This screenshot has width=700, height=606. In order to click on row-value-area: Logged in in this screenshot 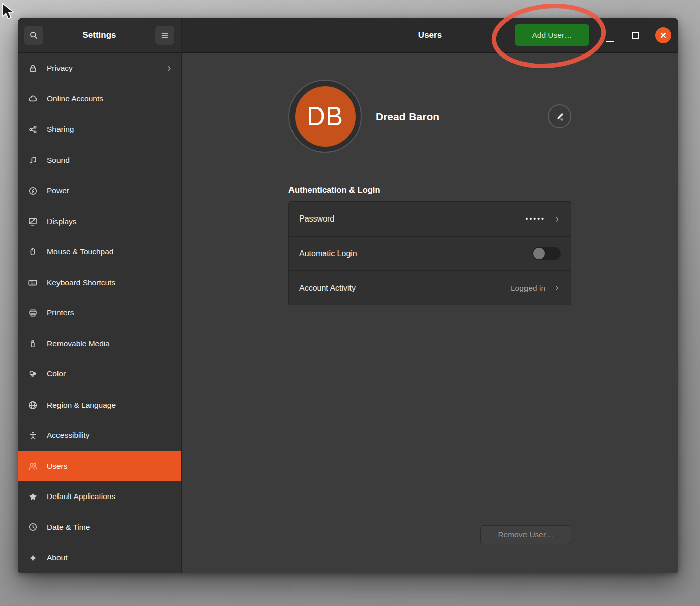, I will do `click(536, 288)`.